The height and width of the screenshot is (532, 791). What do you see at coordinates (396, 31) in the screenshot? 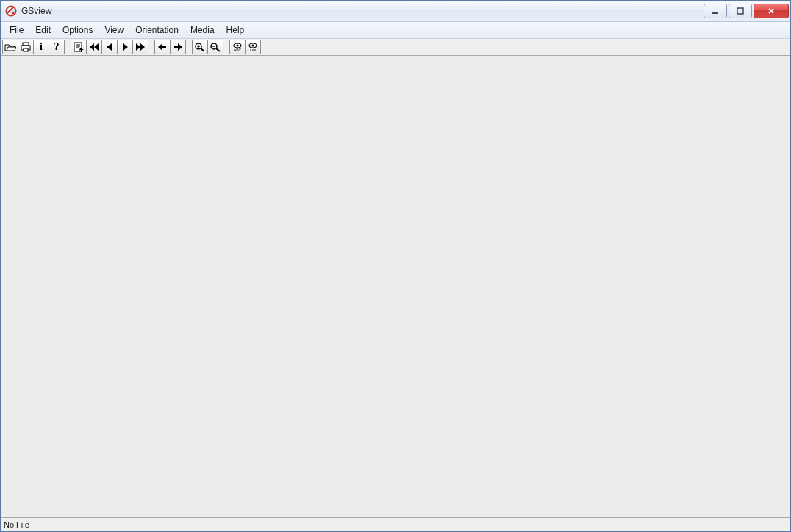
I see `menu-bar: File Edit Options View Orientation Media…` at bounding box center [396, 31].